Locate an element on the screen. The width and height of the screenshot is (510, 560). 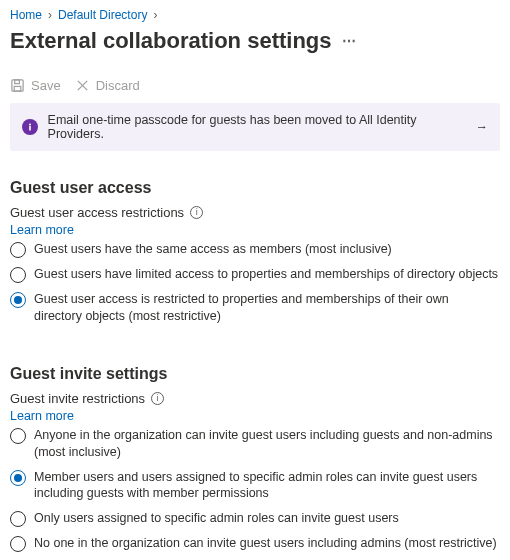
invite-subheading: Guest invite restrictions i is located at coordinates (255, 398).